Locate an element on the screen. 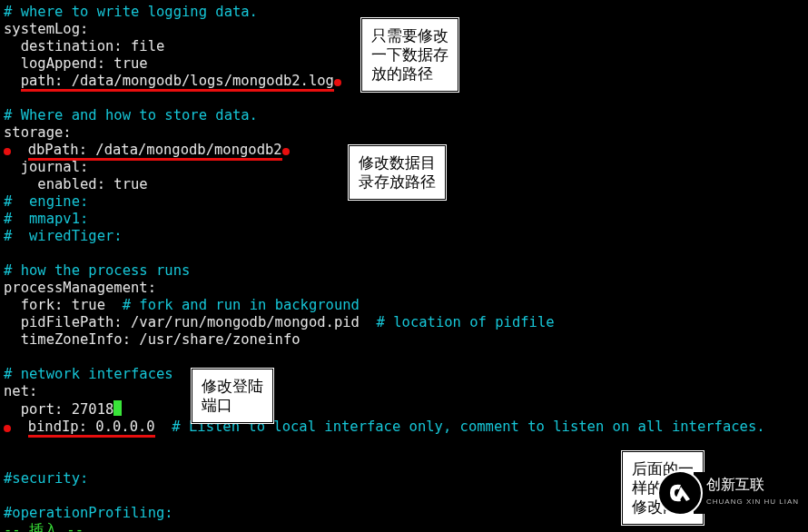 This screenshot has height=532, width=808. code-token: # engine: is located at coordinates (45, 202).